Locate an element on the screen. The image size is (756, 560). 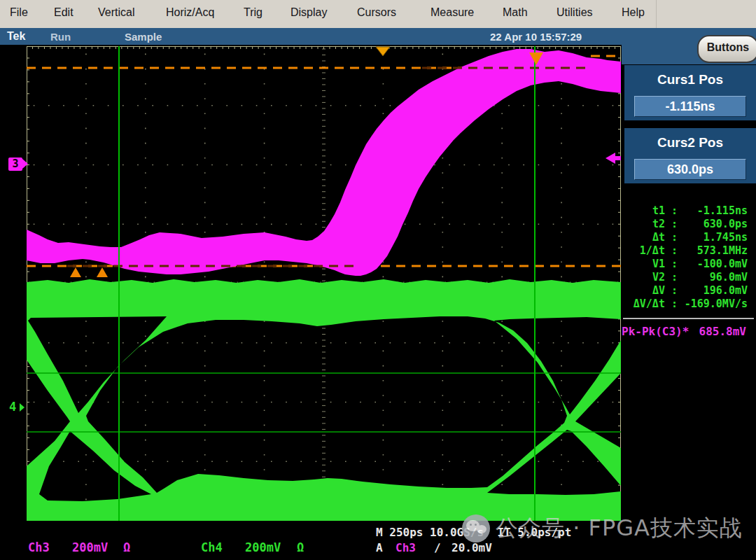
datetime: 22 Apr 10 15:57:29 is located at coordinates (536, 36).